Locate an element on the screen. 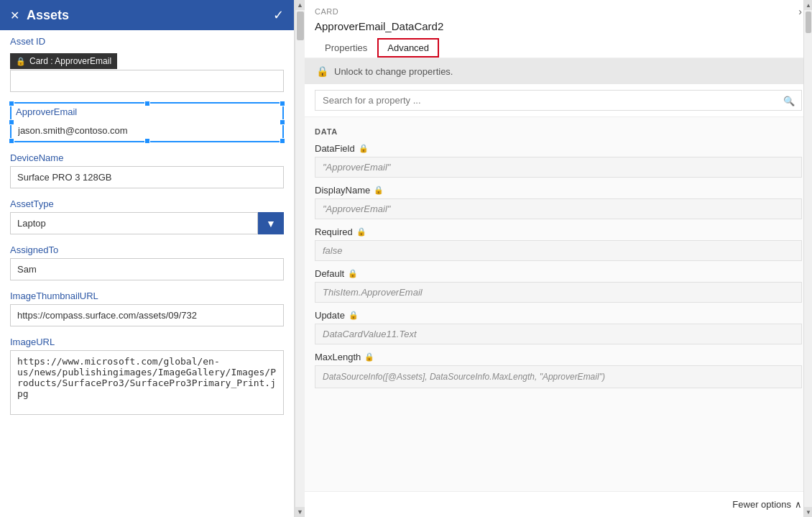  prop-value-default: ThisItem.ApproverEmail is located at coordinates (558, 292).